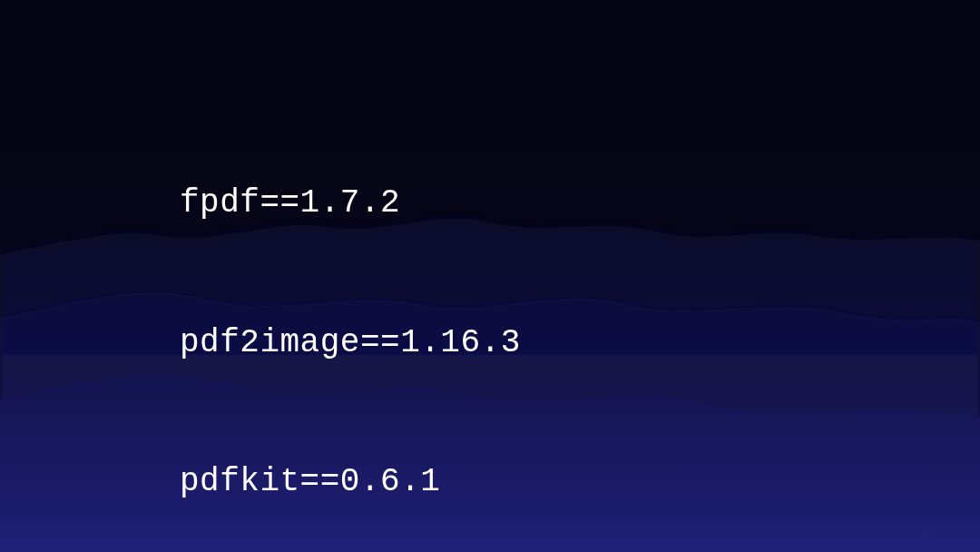 This screenshot has width=980, height=552. I want to click on requirement-line: fpdf==1.7.2, so click(400, 203).